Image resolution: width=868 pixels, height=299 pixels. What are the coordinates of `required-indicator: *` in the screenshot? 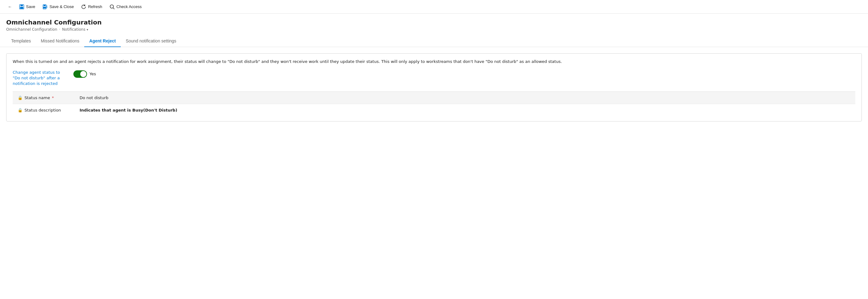 It's located at (53, 98).